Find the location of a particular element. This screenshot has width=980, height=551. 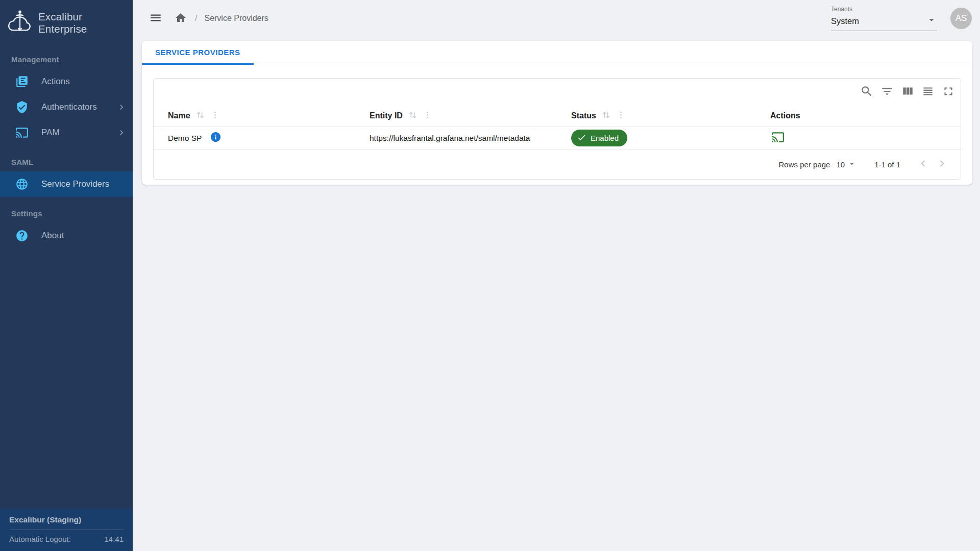

filter-icon is located at coordinates (887, 92).